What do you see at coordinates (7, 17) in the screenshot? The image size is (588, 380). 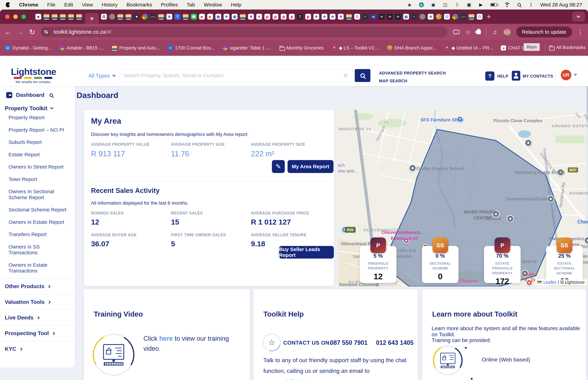 I see `close-window-button` at bounding box center [7, 17].